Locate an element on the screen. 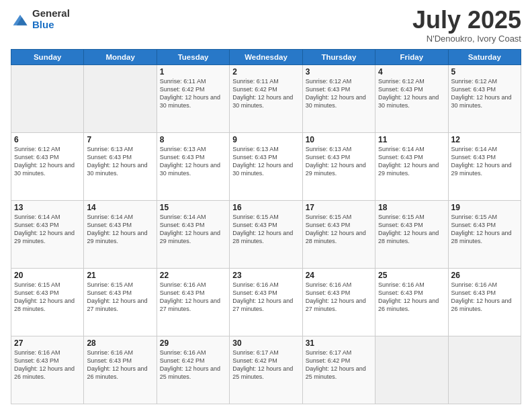  calendar-cell: 13Sunrise: 6:14 AM Sunset: 6:43 PM Dayli… is located at coordinates (48, 235).